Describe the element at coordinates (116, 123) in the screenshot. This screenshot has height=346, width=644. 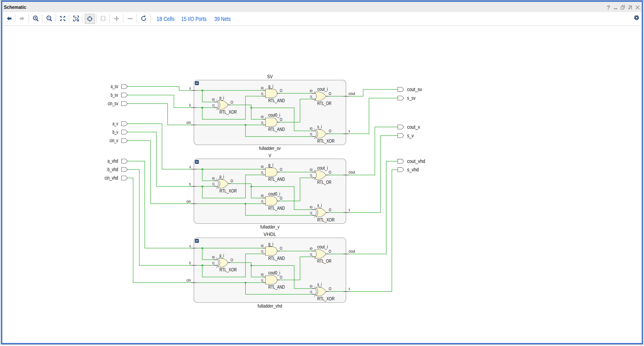
I see `svg-text: a_v` at that location.